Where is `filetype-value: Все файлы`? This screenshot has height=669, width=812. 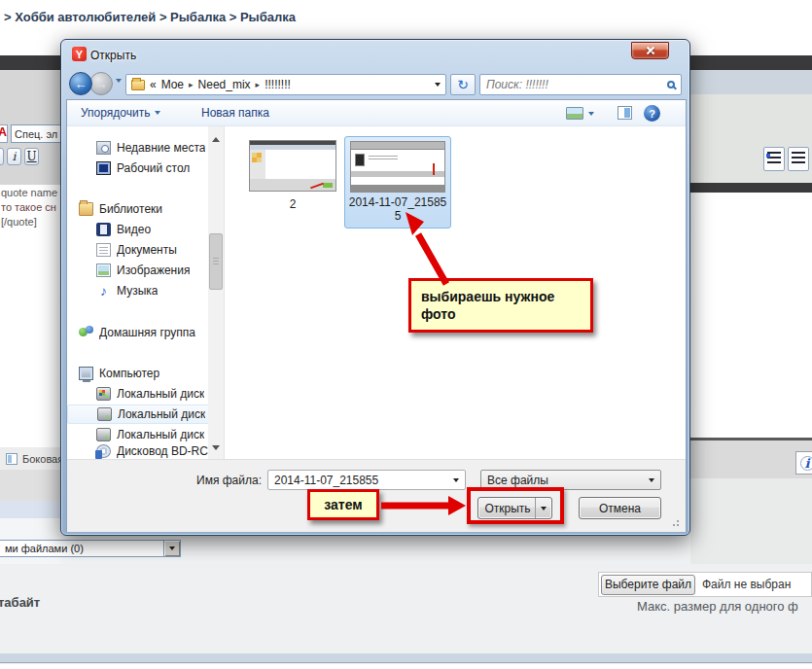 filetype-value: Все файлы is located at coordinates (566, 480).